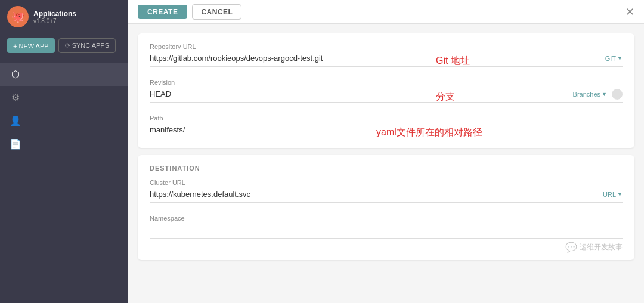 Image resolution: width=644 pixels, height=303 pixels. What do you see at coordinates (609, 194) in the screenshot?
I see `url-badge-label: URL` at bounding box center [609, 194].